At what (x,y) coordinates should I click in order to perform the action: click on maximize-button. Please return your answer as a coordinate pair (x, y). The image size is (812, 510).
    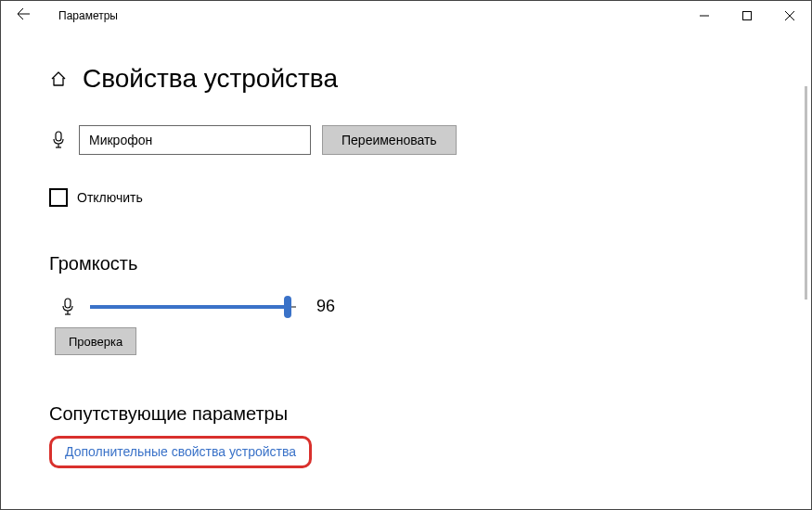
    Looking at the image, I should click on (747, 16).